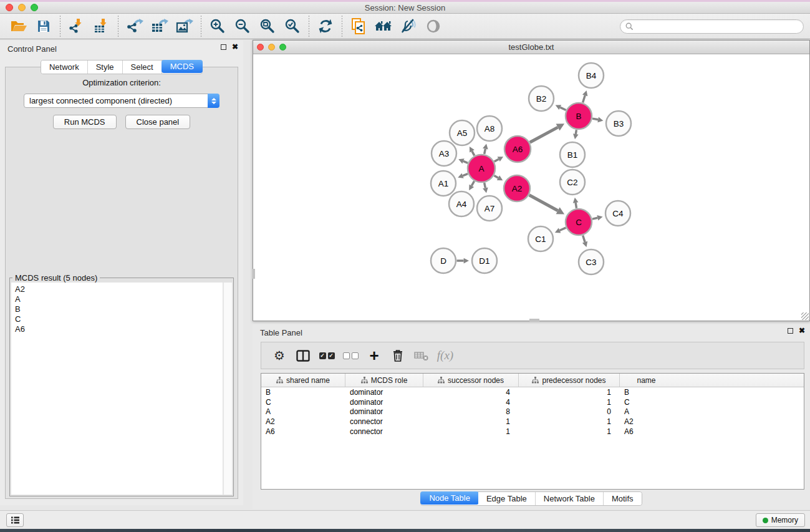 Image resolution: width=810 pixels, height=532 pixels. I want to click on column-header-name: name, so click(646, 380).